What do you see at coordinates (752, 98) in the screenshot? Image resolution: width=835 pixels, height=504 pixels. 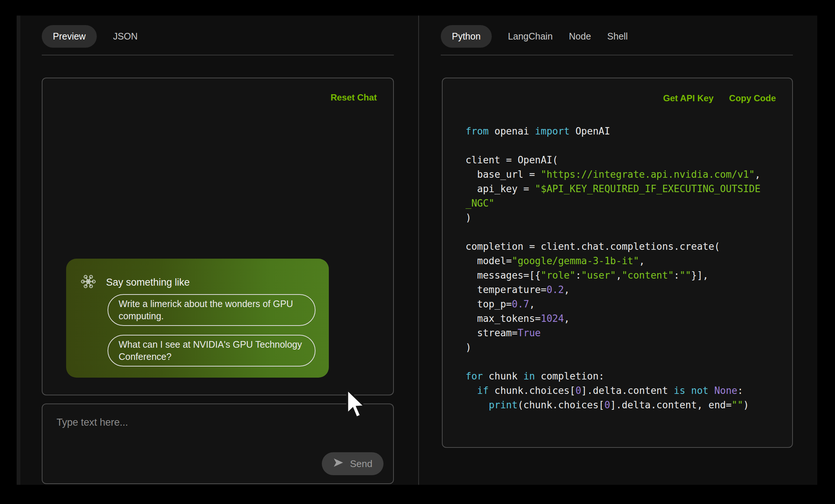 I see `copy-code-link: Copy Code` at bounding box center [752, 98].